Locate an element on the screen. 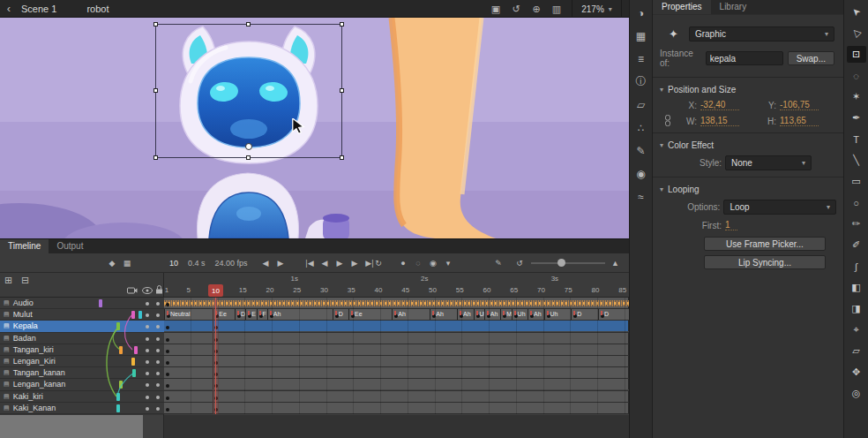  fps-display: 24.00 fps is located at coordinates (231, 263).